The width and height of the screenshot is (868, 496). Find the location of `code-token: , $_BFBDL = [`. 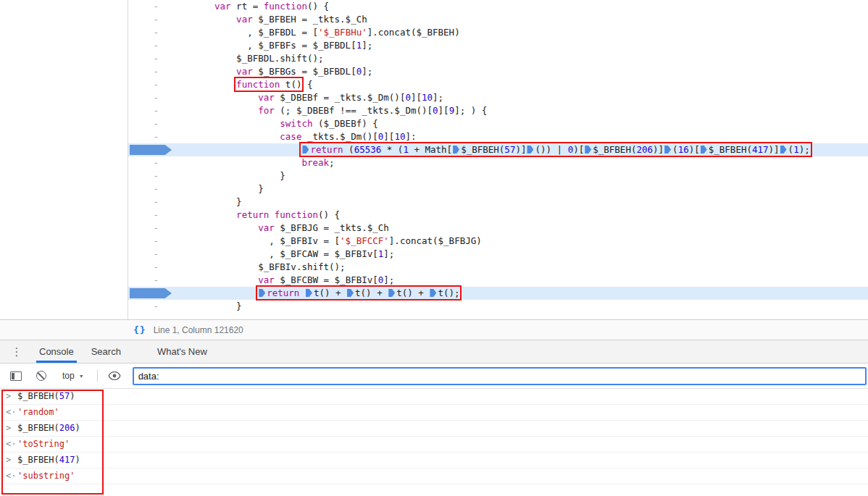

code-token: , $_BFBDL = [ is located at coordinates (267, 32).